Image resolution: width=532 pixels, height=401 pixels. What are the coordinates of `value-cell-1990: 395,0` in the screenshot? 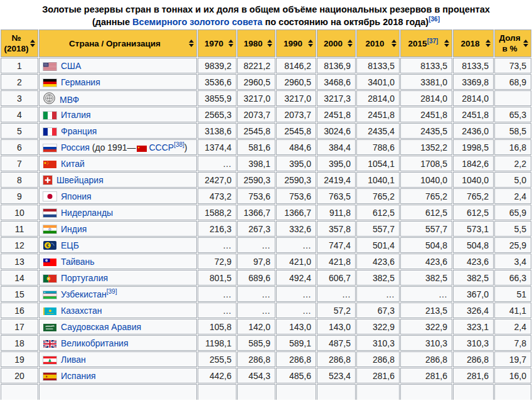 It's located at (296, 163).